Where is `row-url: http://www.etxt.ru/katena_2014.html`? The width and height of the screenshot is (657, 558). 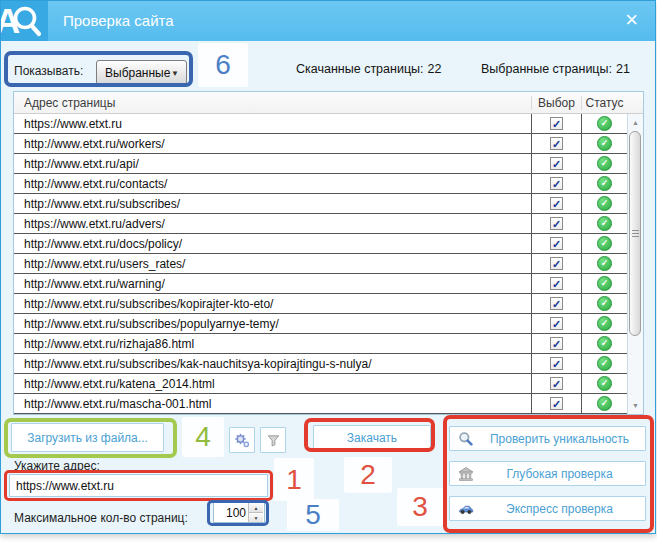 row-url: http://www.etxt.ru/katena_2014.html is located at coordinates (272, 384).